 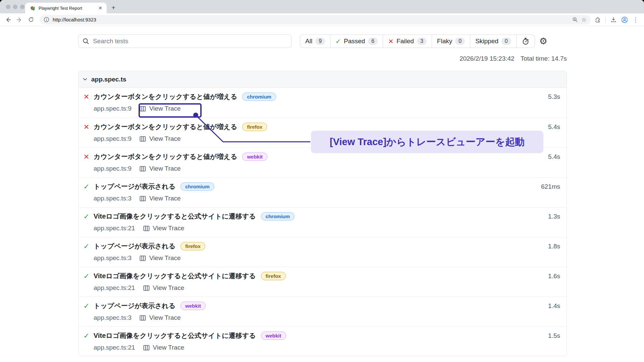 I want to click on tab-strip: Playwright Test Report ✕ +, so click(x=322, y=7).